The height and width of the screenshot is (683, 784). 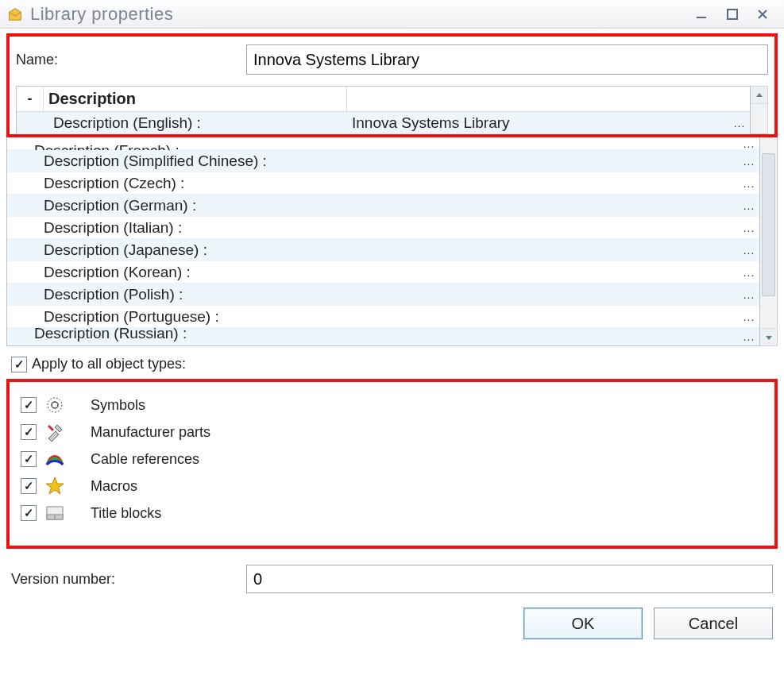 What do you see at coordinates (19, 365) in the screenshot?
I see `apply-all-checkbox: ✓` at bounding box center [19, 365].